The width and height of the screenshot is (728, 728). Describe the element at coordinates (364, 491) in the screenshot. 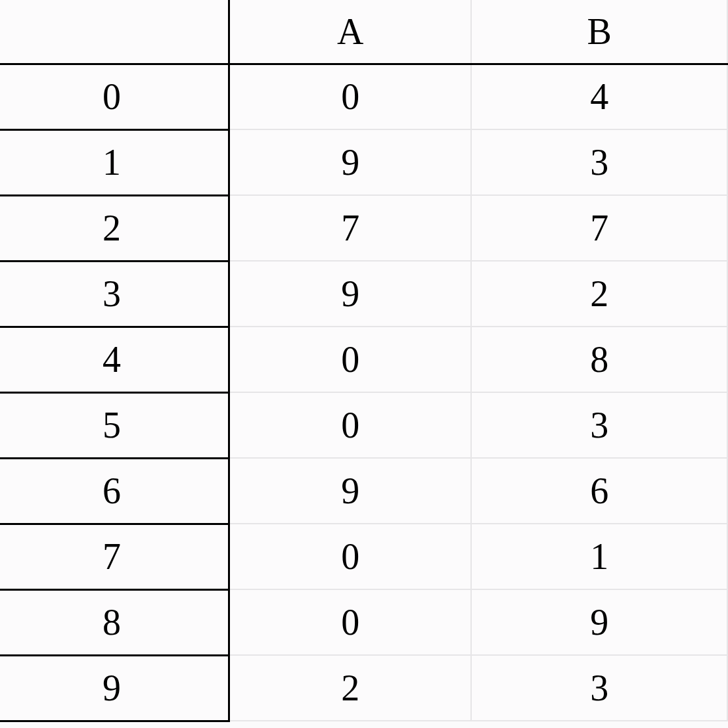

I see `table-row: 6 9 6` at that location.